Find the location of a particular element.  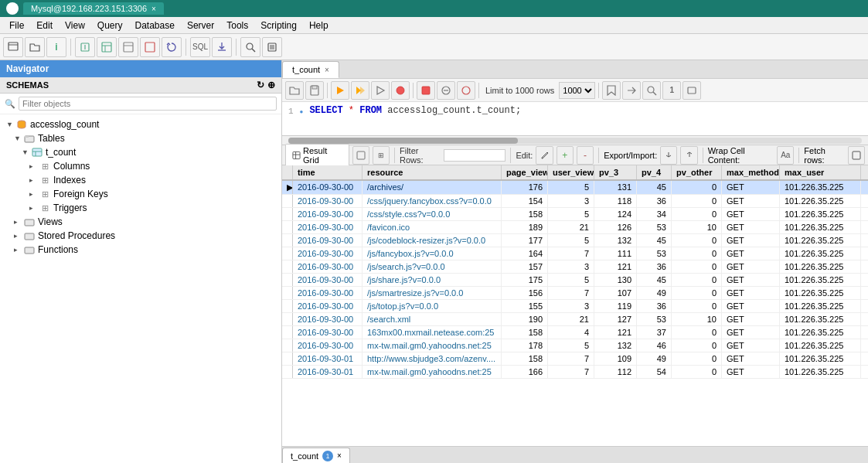

bookmark-btn is located at coordinates (611, 90).